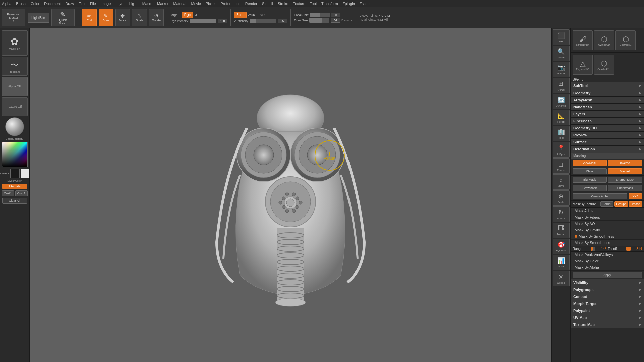  Describe the element at coordinates (607, 135) in the screenshot. I see `section-preview: Preview▶` at that location.